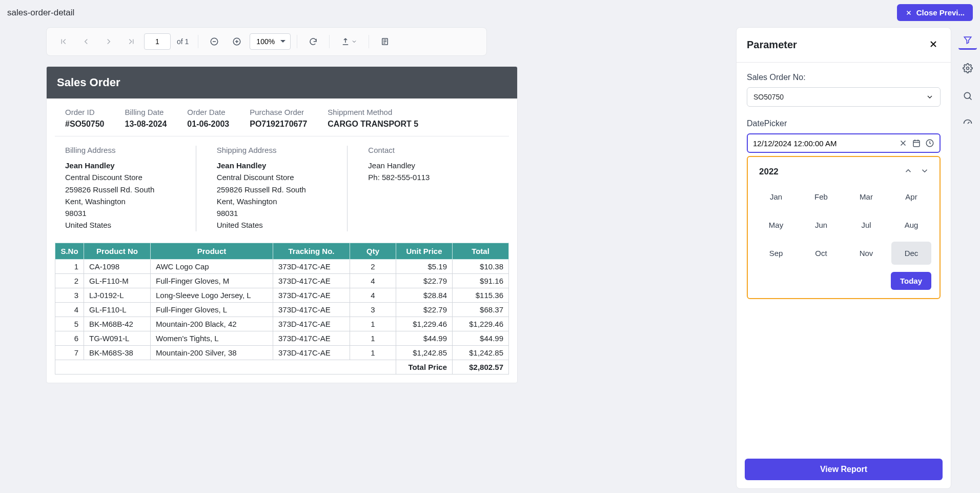 The height and width of the screenshot is (493, 980). I want to click on billing-date-value: 13-08-2024, so click(146, 124).